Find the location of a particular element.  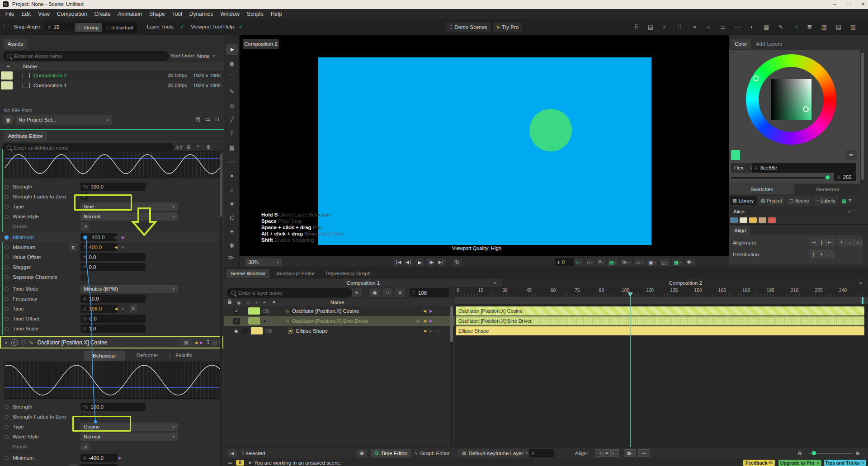

menu-composition: Composition is located at coordinates (72, 14).